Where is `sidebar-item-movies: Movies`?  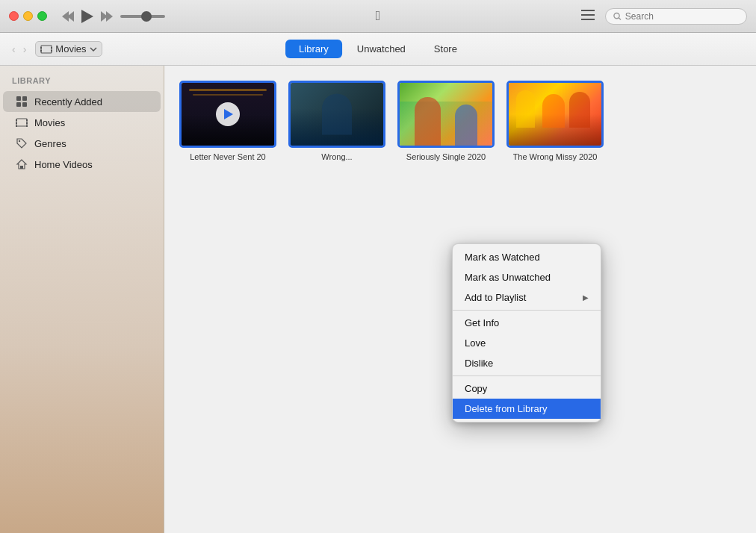 sidebar-item-movies: Movies is located at coordinates (82, 122).